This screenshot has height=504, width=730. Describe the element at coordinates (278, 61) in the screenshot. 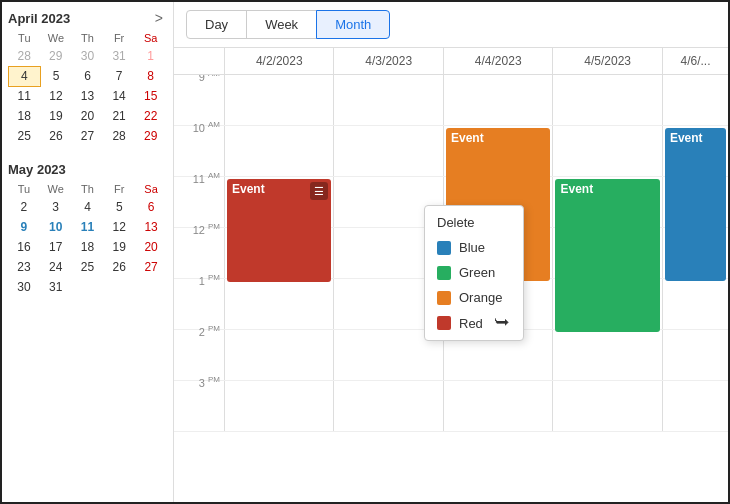

I see `day-header-1: 4/2/2023` at that location.